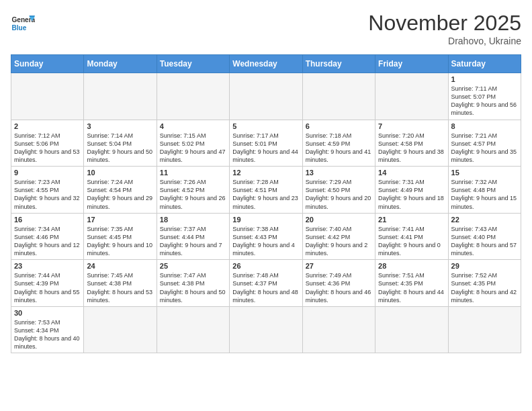  I want to click on day-number: 15, so click(485, 173).